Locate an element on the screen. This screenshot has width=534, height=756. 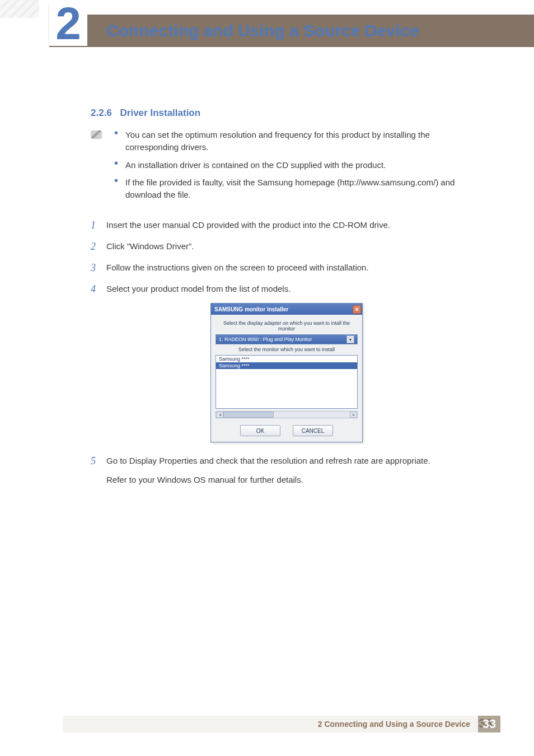
step-item: 4 Select your product model from the lis… is located at coordinates (287, 289).